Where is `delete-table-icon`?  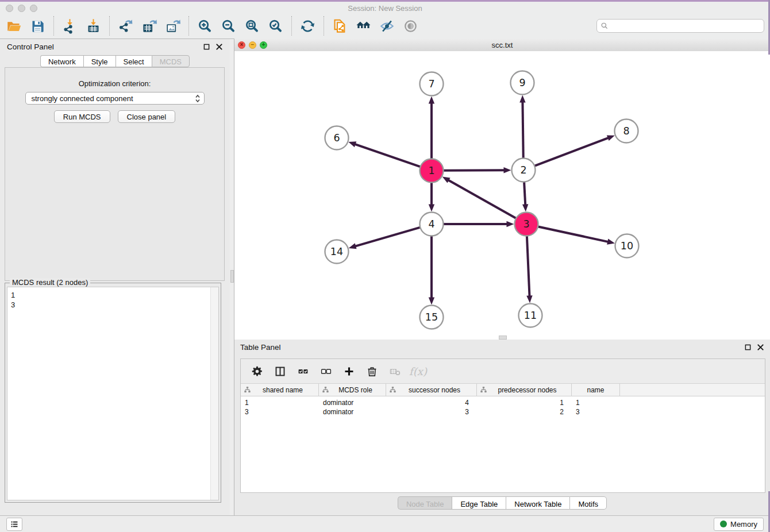 delete-table-icon is located at coordinates (395, 371).